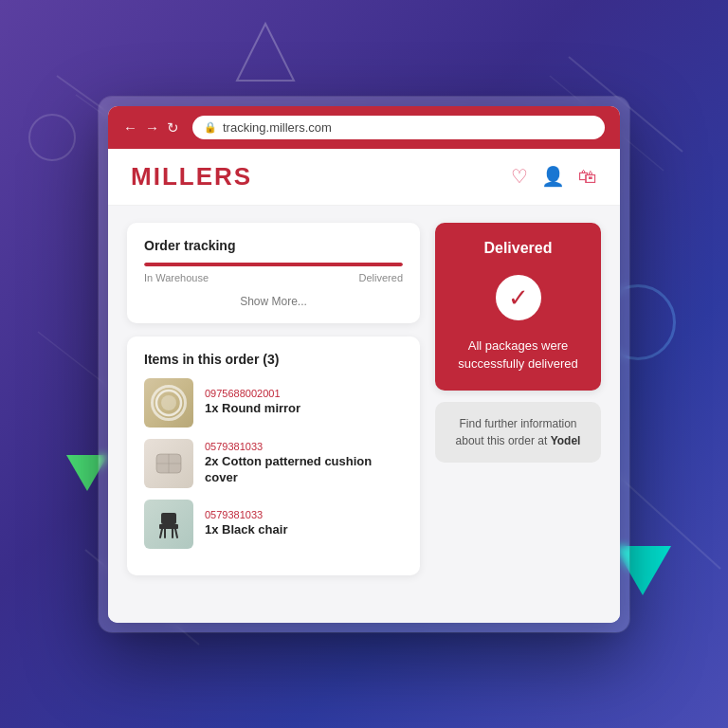  What do you see at coordinates (518, 432) in the screenshot?
I see `yodel-text: Find further information about this orde…` at bounding box center [518, 432].